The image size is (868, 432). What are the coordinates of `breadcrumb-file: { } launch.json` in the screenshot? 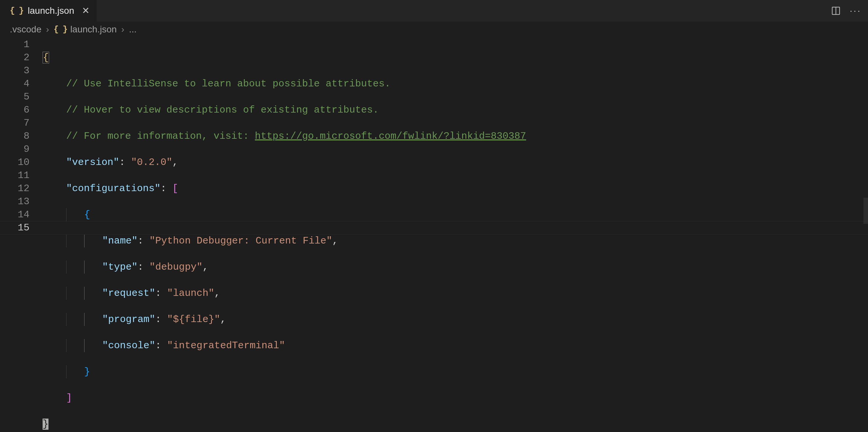 It's located at (85, 30).